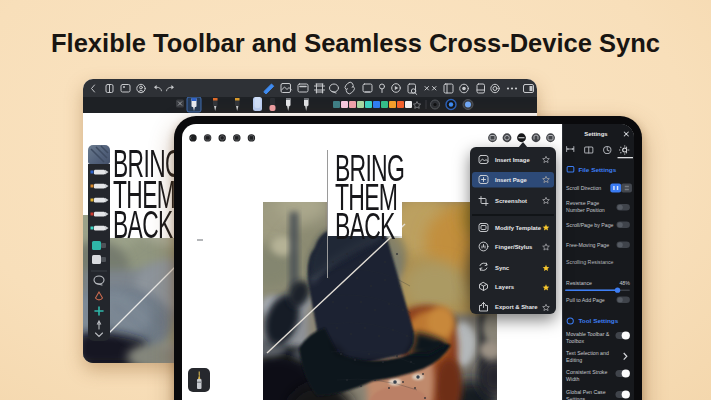 This screenshot has height=400, width=711. Describe the element at coordinates (590, 225) in the screenshot. I see `svg-text: Scroll/Page by Page` at that location.